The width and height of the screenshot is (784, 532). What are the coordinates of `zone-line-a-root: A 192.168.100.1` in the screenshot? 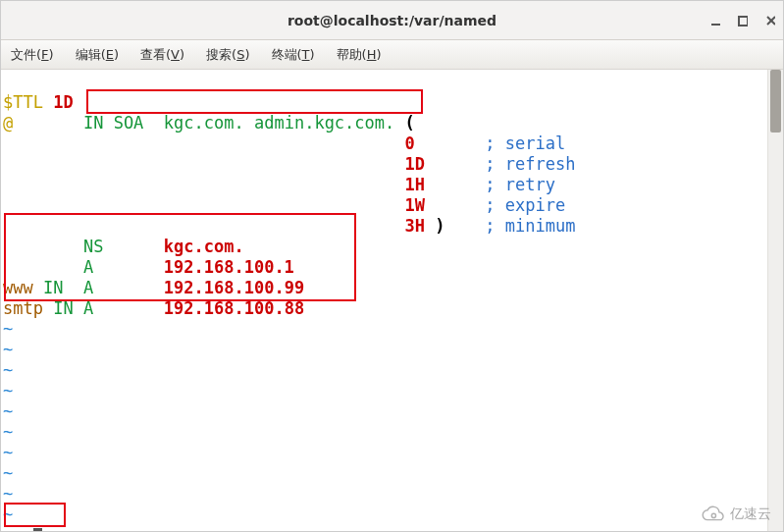 It's located at (149, 267).